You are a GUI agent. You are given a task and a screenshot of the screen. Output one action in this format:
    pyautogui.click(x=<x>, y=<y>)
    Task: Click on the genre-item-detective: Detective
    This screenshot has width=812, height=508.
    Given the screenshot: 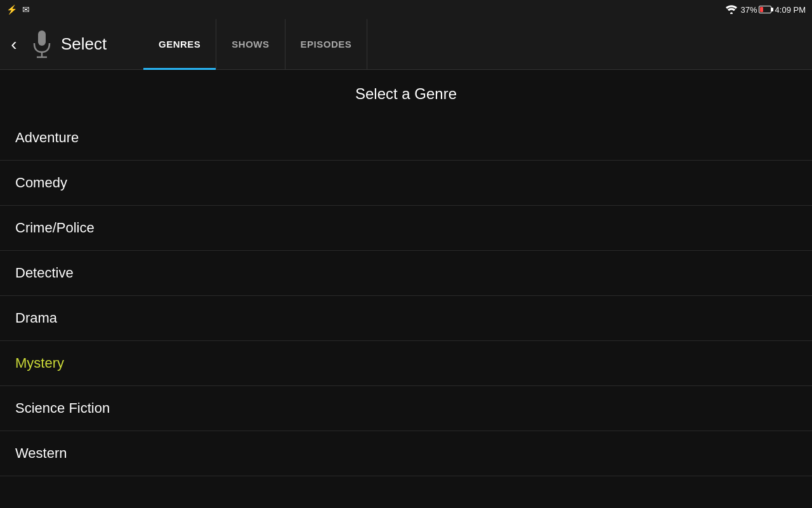 What is the action you would take?
    pyautogui.click(x=406, y=273)
    